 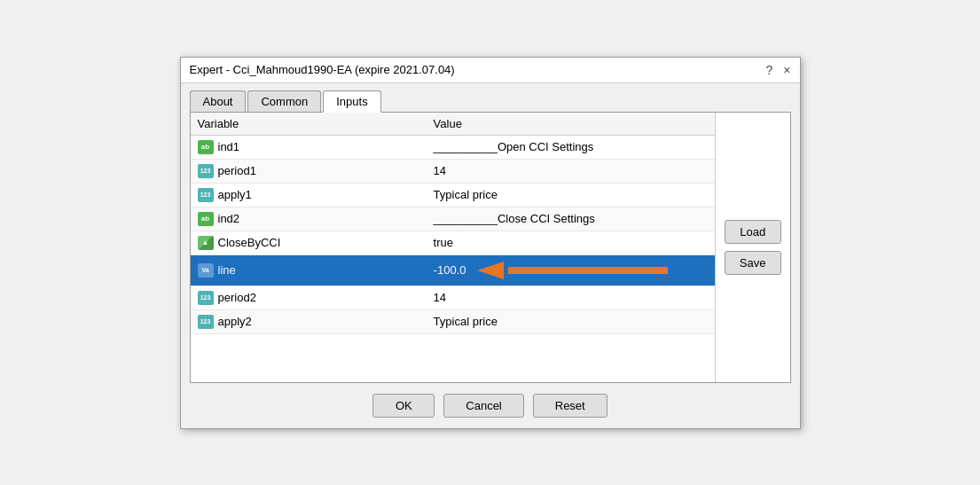 I want to click on variable-cell: 123apply1, so click(x=309, y=195).